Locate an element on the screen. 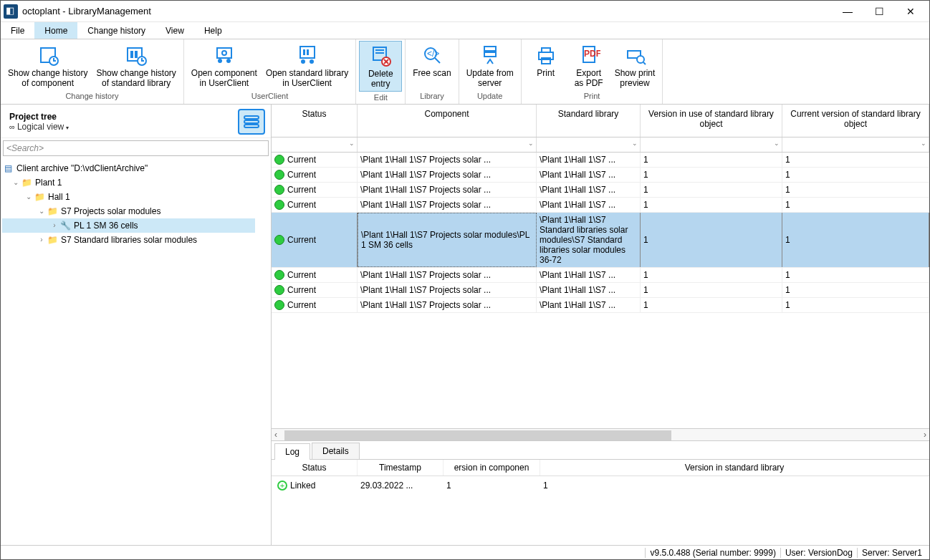 The width and height of the screenshot is (930, 560). open-stdlib-button: Open standard library in UserClient is located at coordinates (307, 66).